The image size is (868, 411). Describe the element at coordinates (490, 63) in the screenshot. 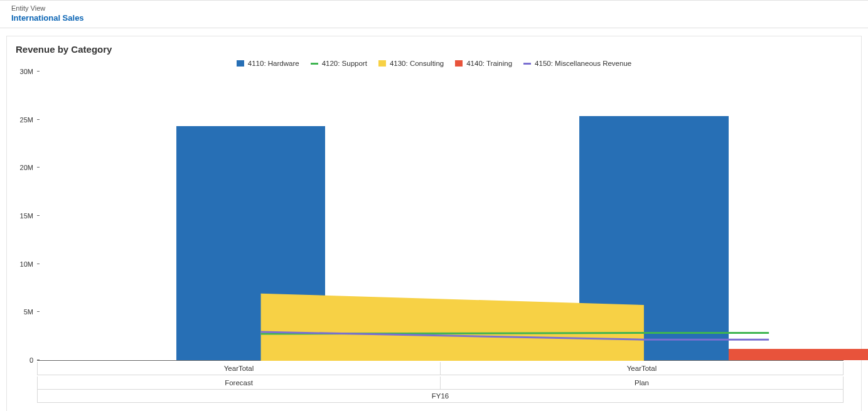

I see `legend-label: 4140: Training` at that location.